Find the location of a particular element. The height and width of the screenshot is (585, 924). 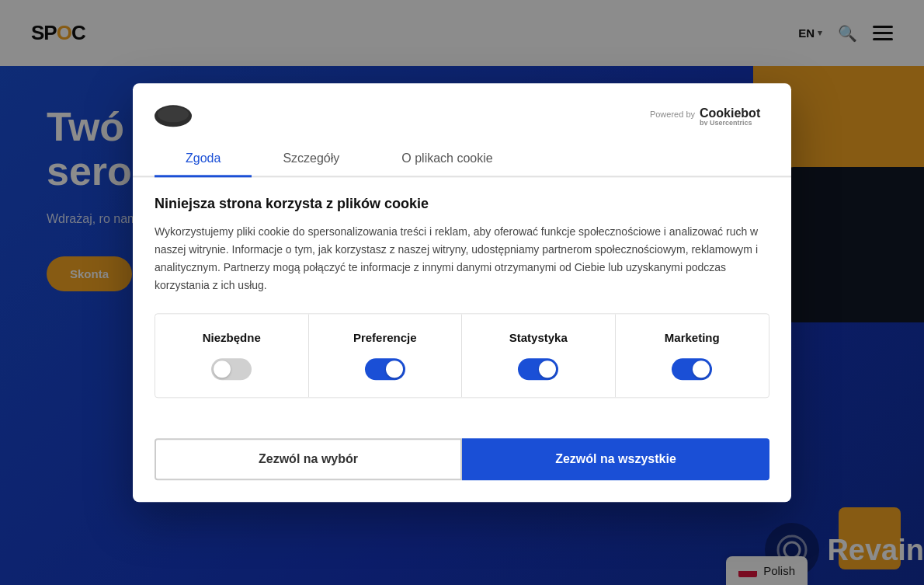

tab-szczegoly: Szczegóły is located at coordinates (311, 160).